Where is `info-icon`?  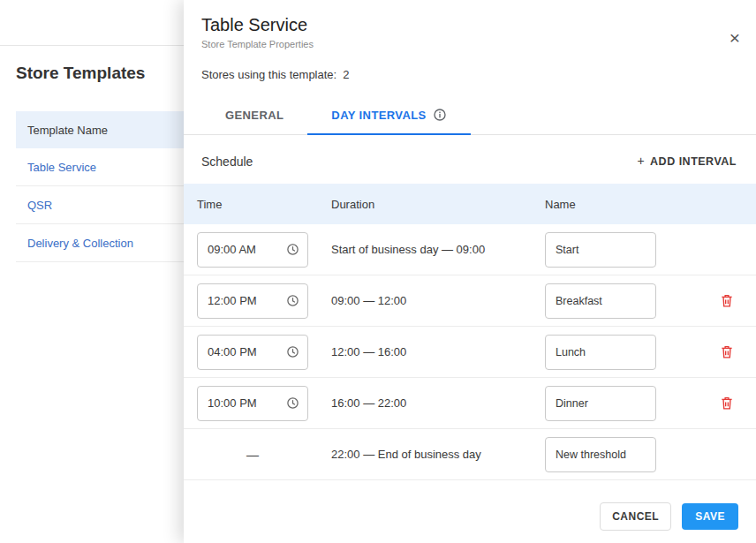 info-icon is located at coordinates (440, 115).